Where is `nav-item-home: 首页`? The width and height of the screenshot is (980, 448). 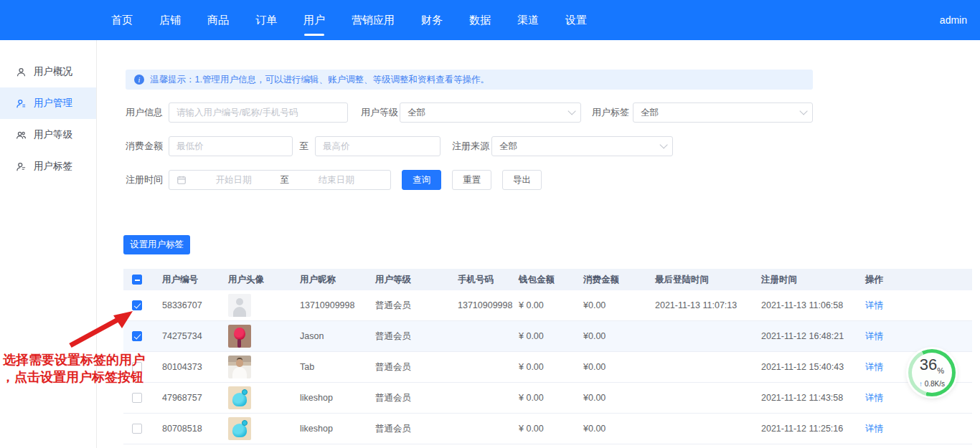 nav-item-home: 首页 is located at coordinates (122, 20).